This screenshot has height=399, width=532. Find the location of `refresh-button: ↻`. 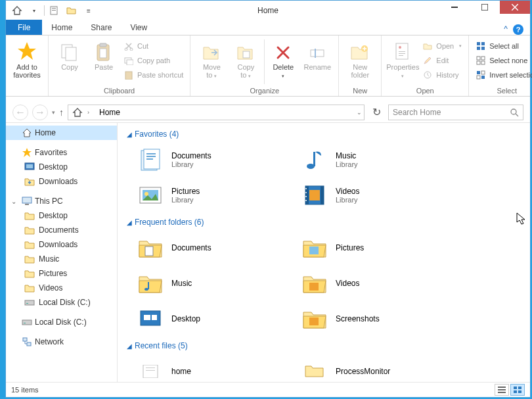

refresh-button: ↻ is located at coordinates (376, 112).